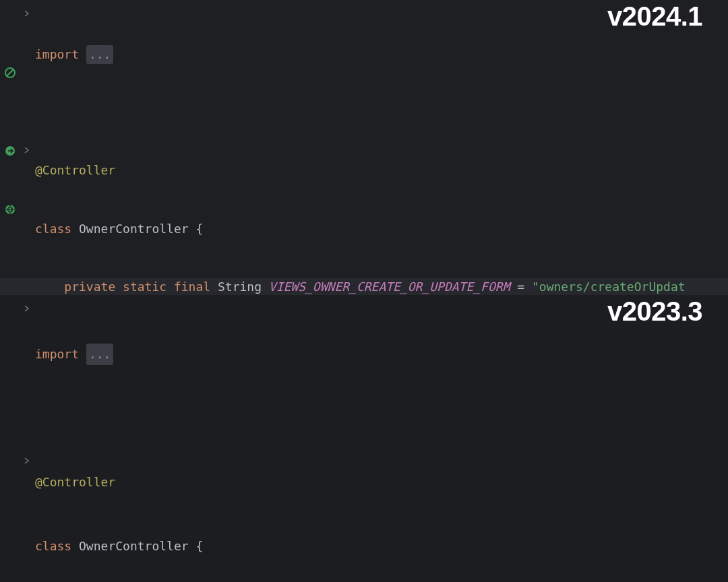 This screenshot has width=728, height=582. Describe the element at coordinates (390, 287) in the screenshot. I see `const-name: VIEWS_OWNER_CREATE_OR_UPDATE_FORM` at that location.